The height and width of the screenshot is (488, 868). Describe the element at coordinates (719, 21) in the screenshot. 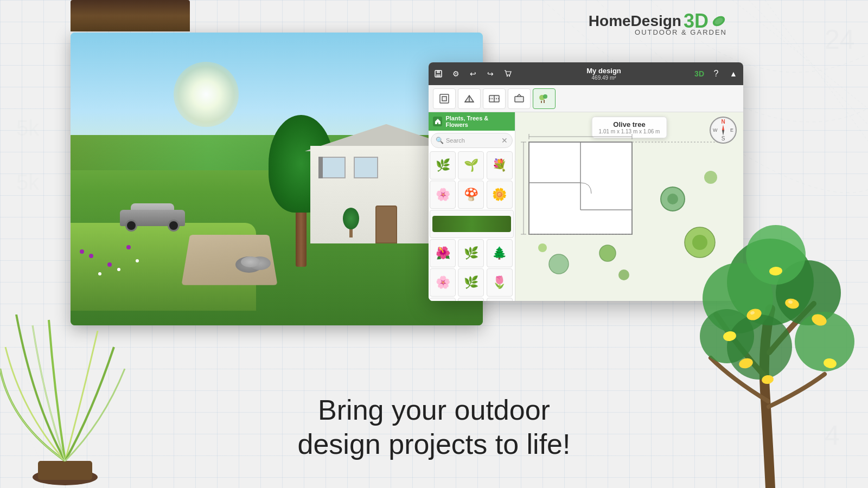

I see `logo-leaf-icon` at that location.